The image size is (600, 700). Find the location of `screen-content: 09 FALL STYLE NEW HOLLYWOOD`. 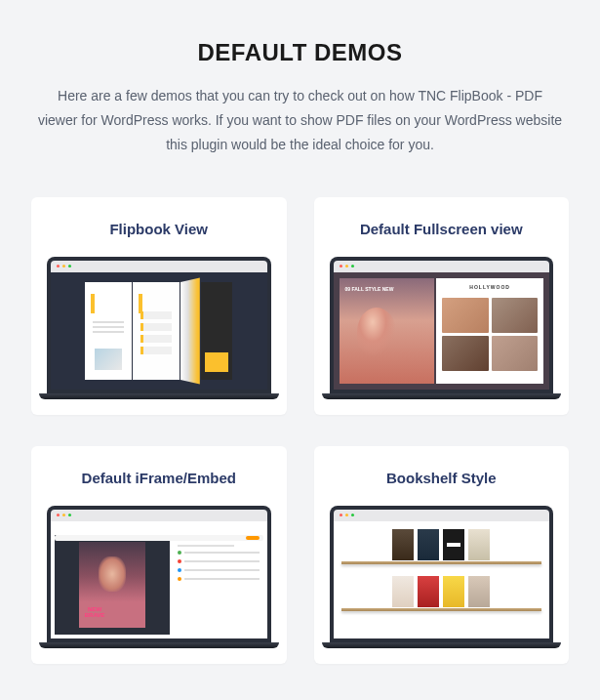

screen-content: 09 FALL STYLE NEW HOLLYWOOD is located at coordinates (442, 331).